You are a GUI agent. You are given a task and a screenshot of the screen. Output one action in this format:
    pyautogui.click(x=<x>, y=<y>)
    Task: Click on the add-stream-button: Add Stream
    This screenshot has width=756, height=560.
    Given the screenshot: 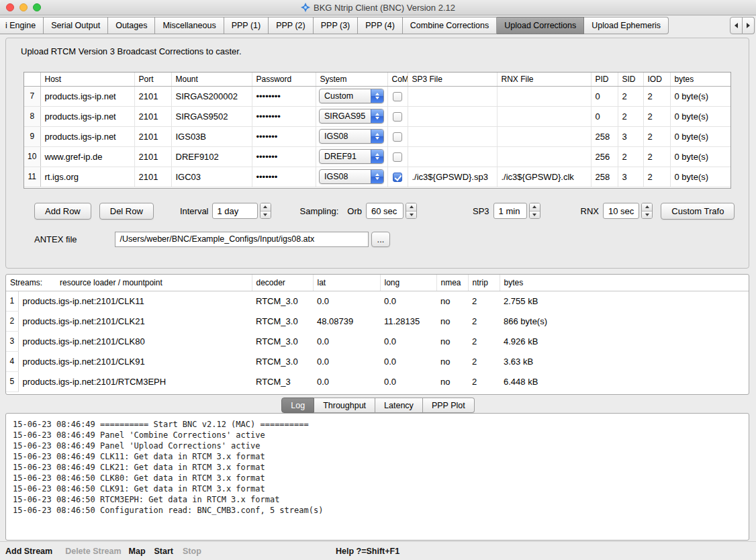 What is the action you would take?
    pyautogui.click(x=29, y=551)
    